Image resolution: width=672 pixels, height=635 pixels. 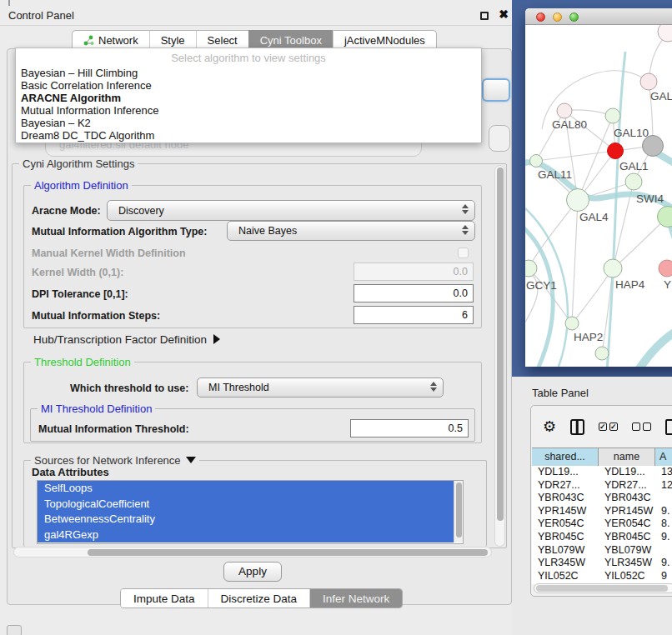 What do you see at coordinates (557, 17) in the screenshot?
I see `minimize-traffic-light` at bounding box center [557, 17].